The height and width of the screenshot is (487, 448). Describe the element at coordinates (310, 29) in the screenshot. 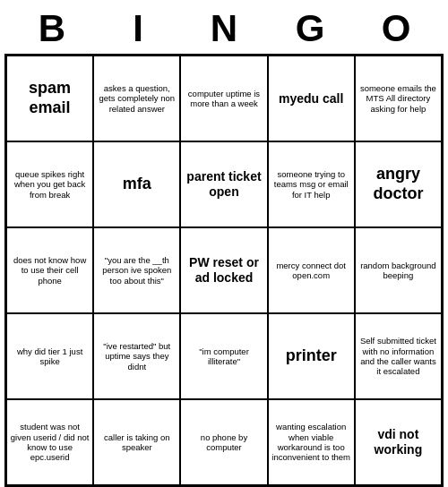

I see `letter-g: G` at that location.